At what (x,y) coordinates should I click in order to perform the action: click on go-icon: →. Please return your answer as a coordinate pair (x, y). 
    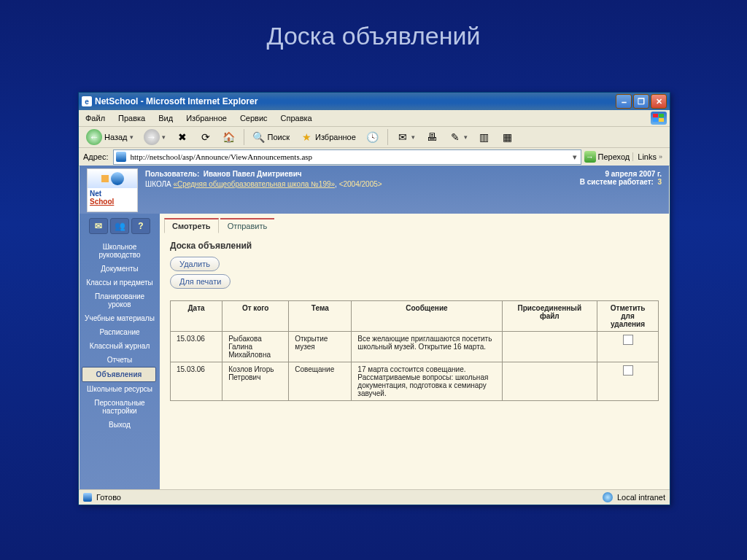
    Looking at the image, I should click on (590, 157).